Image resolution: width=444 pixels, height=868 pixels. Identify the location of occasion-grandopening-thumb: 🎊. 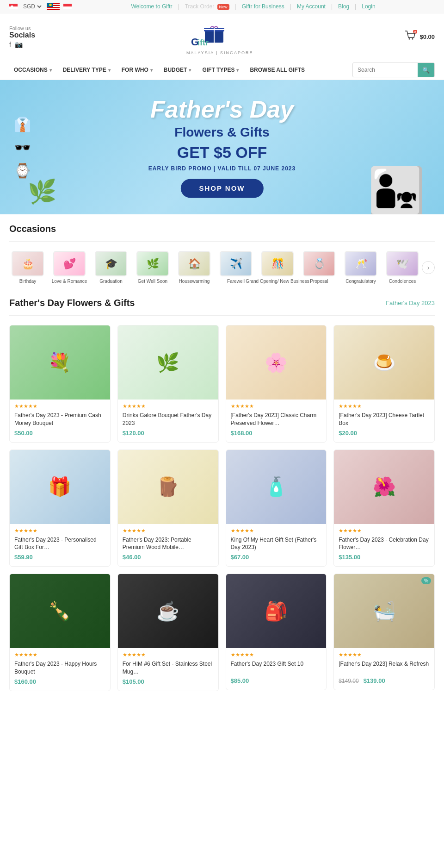
(278, 264).